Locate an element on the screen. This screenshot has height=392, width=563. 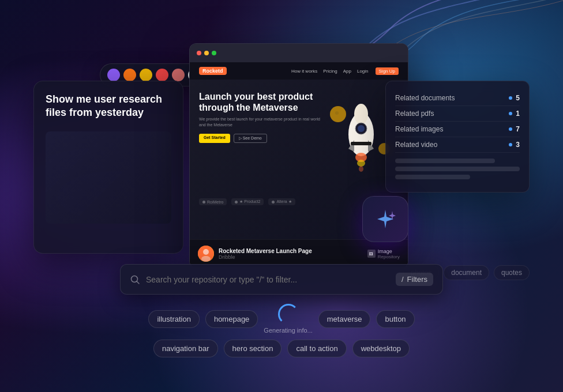
edge-tag-quotes: quotes is located at coordinates (512, 273).